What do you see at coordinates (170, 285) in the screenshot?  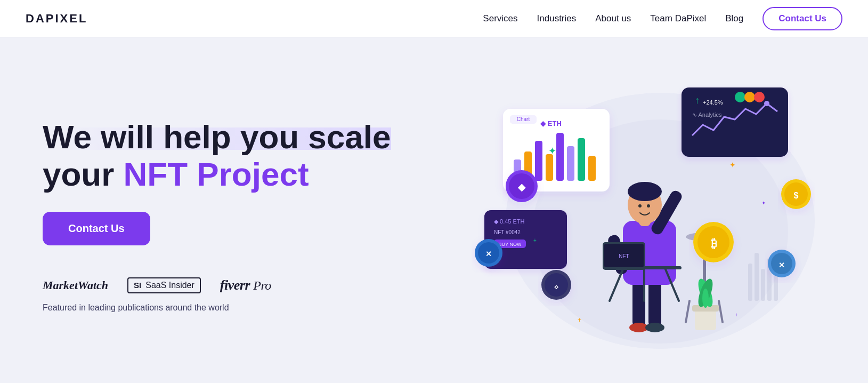 I see `saas-text: SaaS Insider` at bounding box center [170, 285].